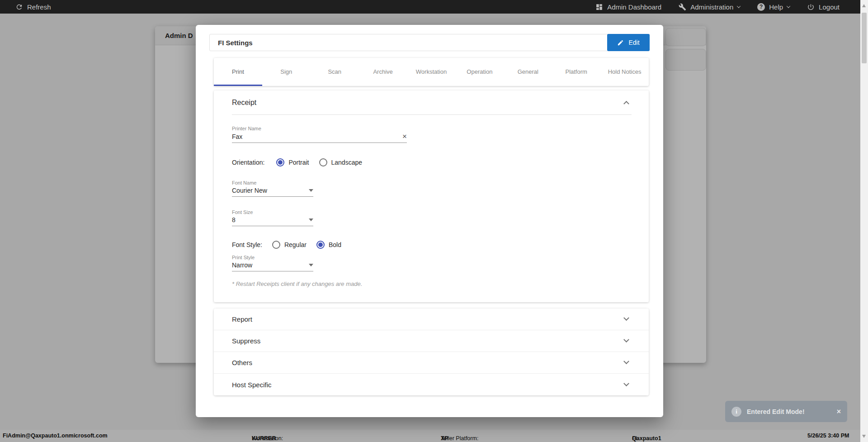  I want to click on help-menu-item: ? Help, so click(774, 7).